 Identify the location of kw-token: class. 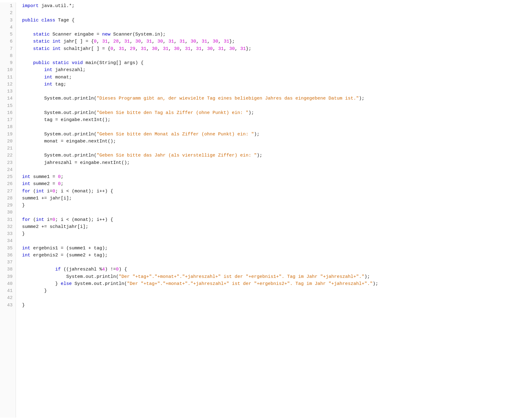
(48, 20).